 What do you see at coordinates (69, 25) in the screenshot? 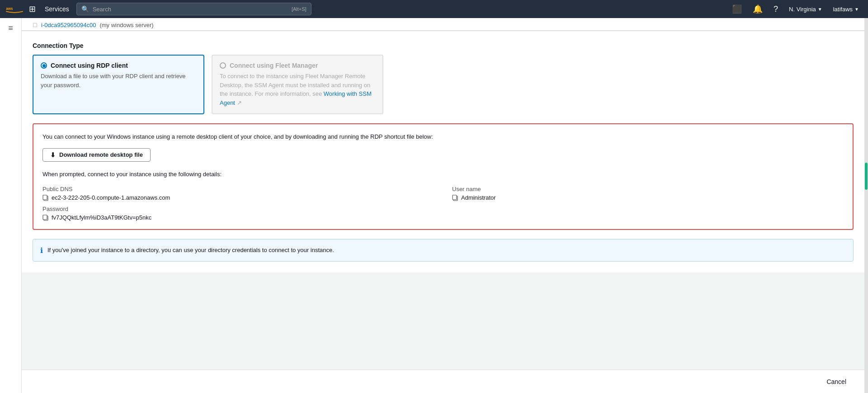
I see `instance-id-link: i-0dca952965094c00` at bounding box center [69, 25].